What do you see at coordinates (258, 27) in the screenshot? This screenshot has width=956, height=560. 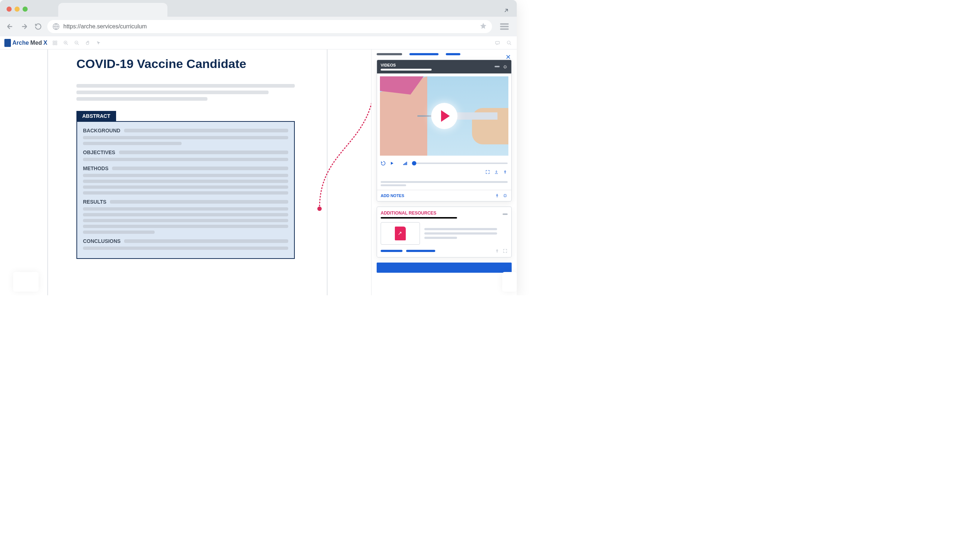 I see `browser-toolbar: https://arche.services/curriculum` at bounding box center [258, 27].